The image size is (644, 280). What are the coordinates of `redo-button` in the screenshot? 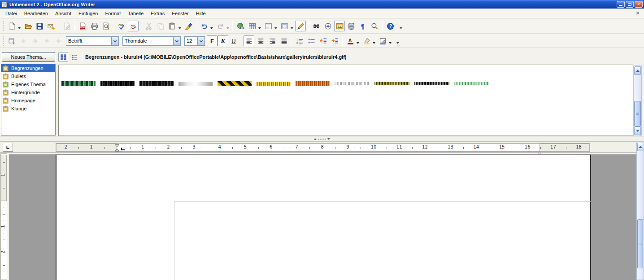 It's located at (220, 26).